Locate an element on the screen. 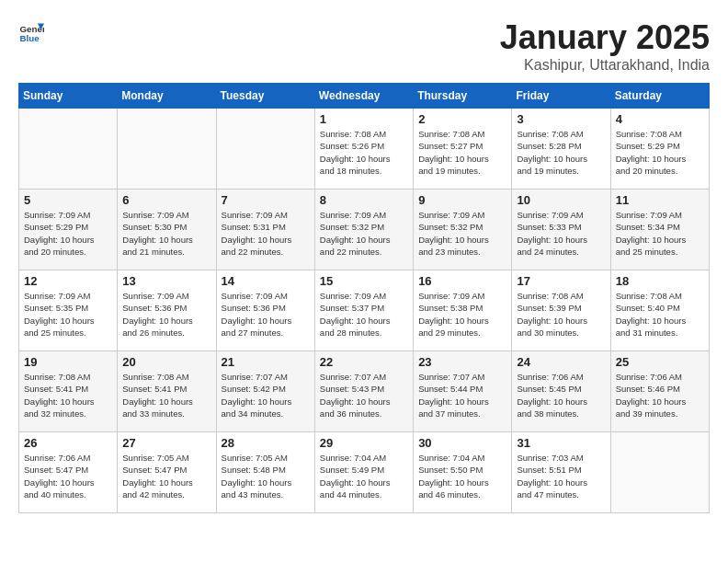 This screenshot has height=563, width=728. calendar-cell: 17Sunrise: 7:08 AM Sunset: 5:39 PM Dayli… is located at coordinates (561, 311).